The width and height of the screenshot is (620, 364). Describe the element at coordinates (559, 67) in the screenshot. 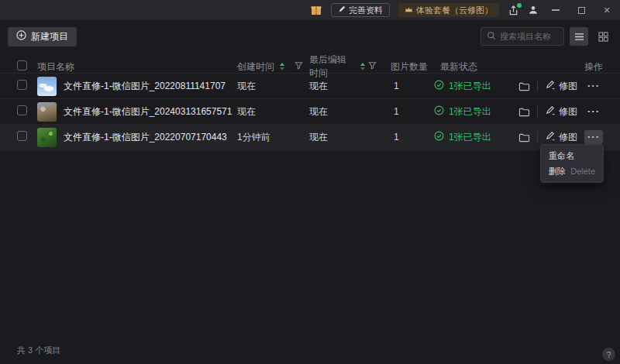

I see `header-operations: 操作` at that location.